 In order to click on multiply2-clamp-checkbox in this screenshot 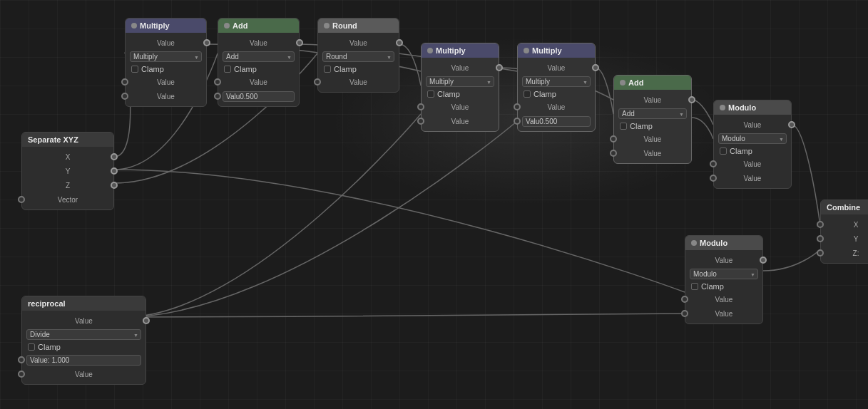, I will do `click(431, 94)`.